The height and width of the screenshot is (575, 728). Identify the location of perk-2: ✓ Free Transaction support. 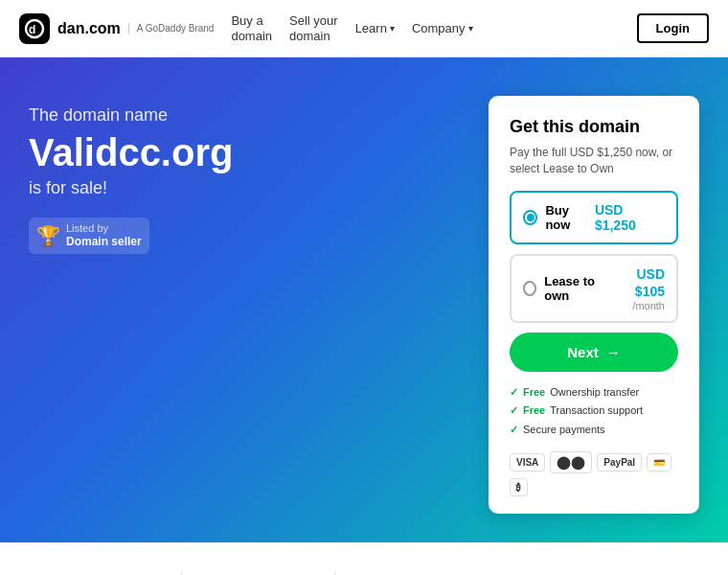
(594, 411).